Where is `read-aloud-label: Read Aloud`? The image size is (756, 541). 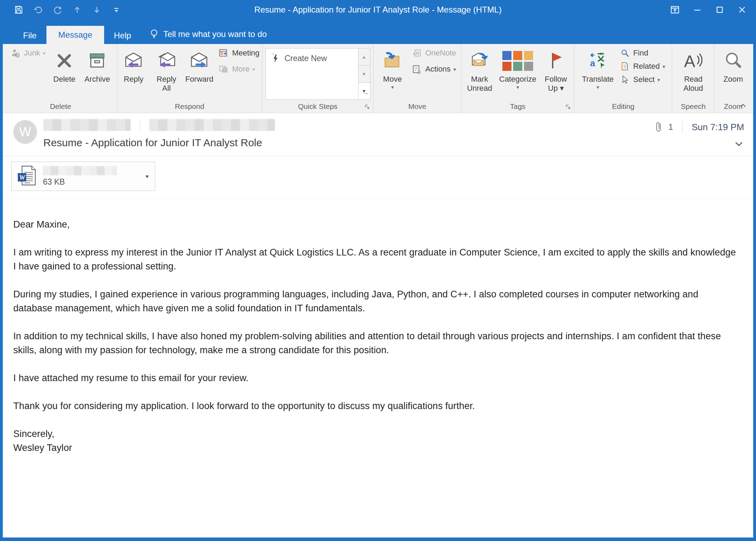
read-aloud-label: Read Aloud is located at coordinates (693, 84).